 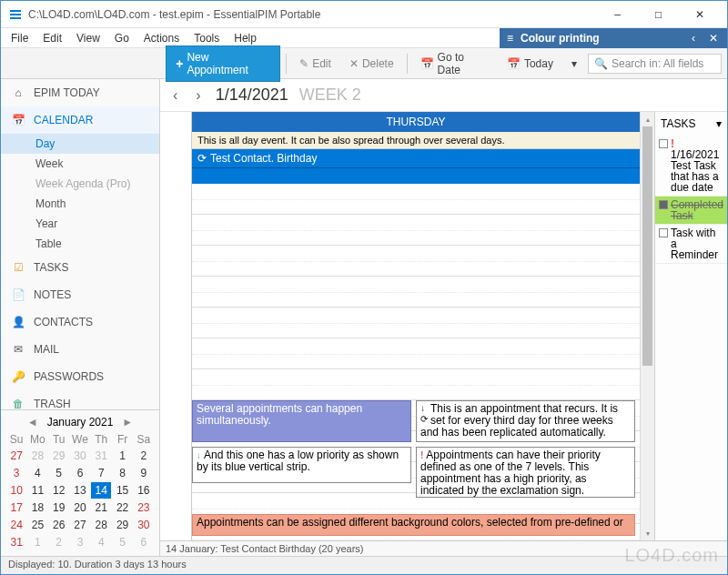 I want to click on minimize-button: –, so click(x=617, y=15).